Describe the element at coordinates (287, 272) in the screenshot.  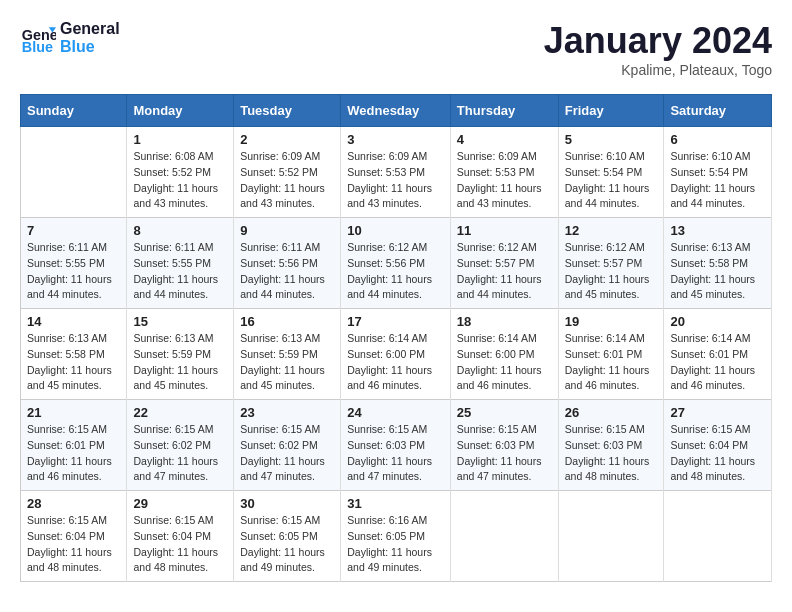
I see `day-info: Sunrise: 6:11 AMSunset: 5:56 PMDaylight:…` at that location.